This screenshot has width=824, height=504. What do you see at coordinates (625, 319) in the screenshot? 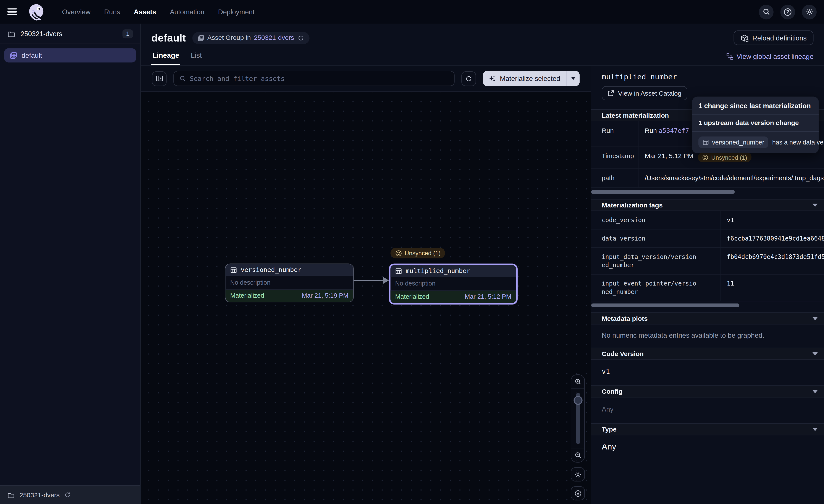
I see `section-heading: Metadata plots` at bounding box center [625, 319].